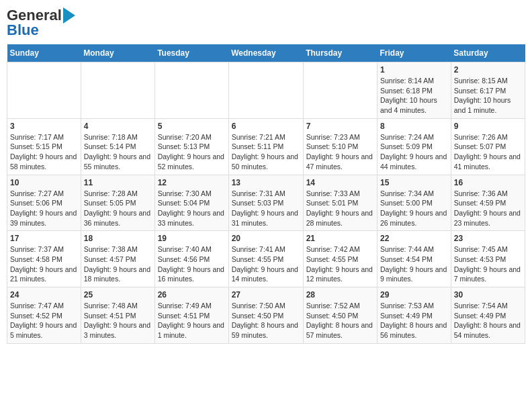 This screenshot has width=532, height=411. I want to click on calendar-cell: 6Sunrise: 7:21 AM Sunset: 5:11 PM Daylig…, so click(266, 146).